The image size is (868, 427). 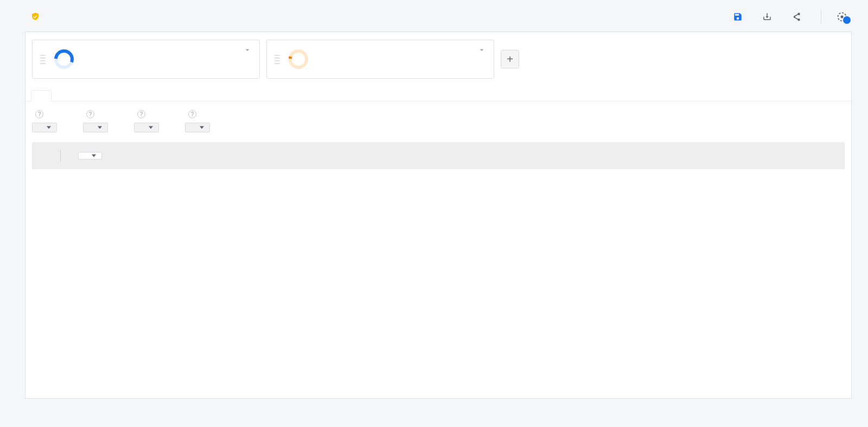 What do you see at coordinates (61, 156) in the screenshot?
I see `header-divider` at bounding box center [61, 156].